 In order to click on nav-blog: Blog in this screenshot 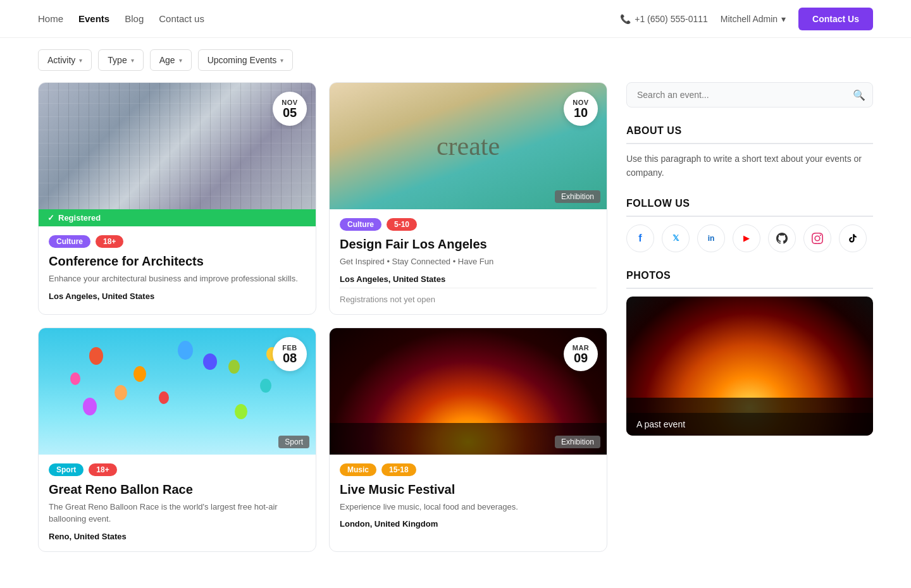, I will do `click(134, 19)`.